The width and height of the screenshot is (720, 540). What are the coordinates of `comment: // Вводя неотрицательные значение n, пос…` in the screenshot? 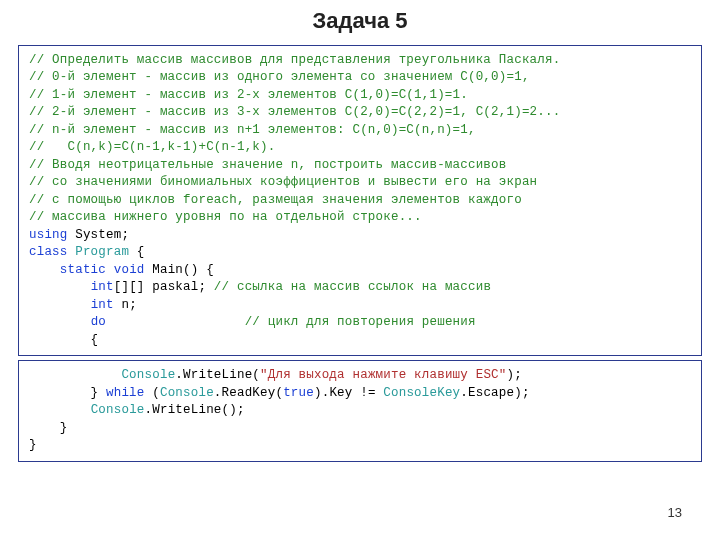 It's located at (268, 165).